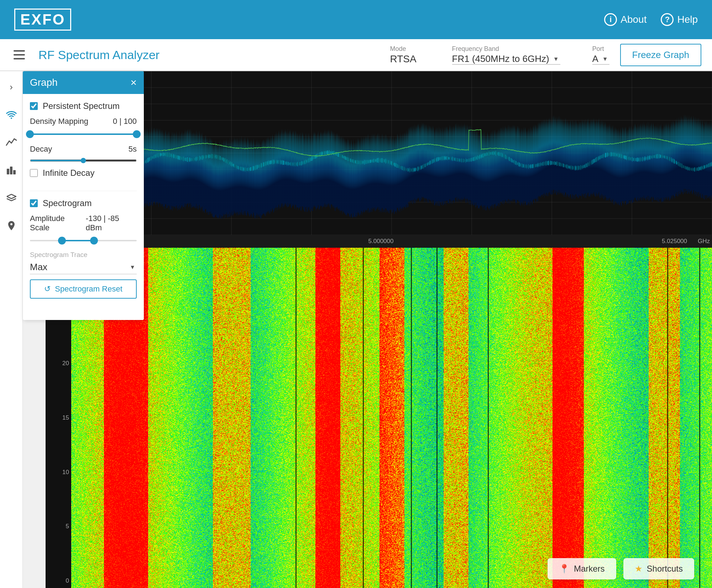 The image size is (712, 588). I want to click on help-button: ? Help, so click(679, 20).